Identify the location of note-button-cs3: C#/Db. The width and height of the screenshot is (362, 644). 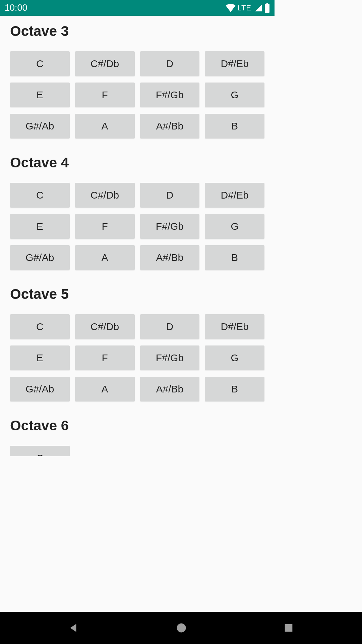
(105, 64).